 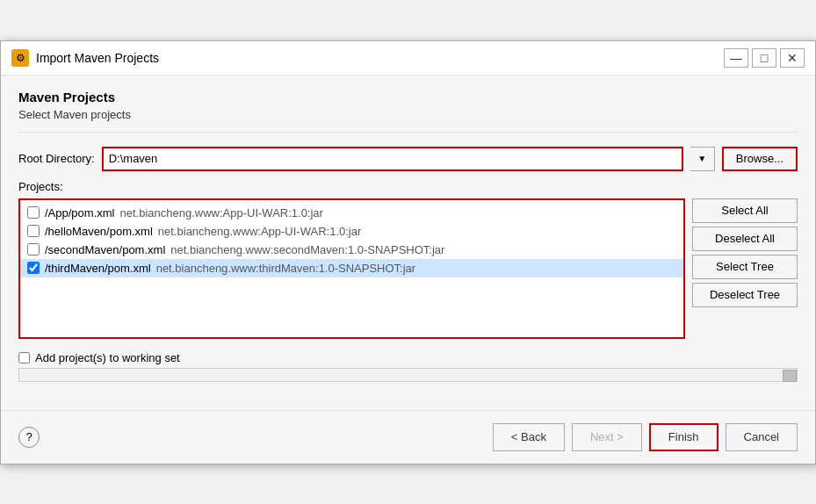 I want to click on project-item-1: /helloMaven/pom.xml net.biancheng.www:Ap…, so click(x=351, y=232).